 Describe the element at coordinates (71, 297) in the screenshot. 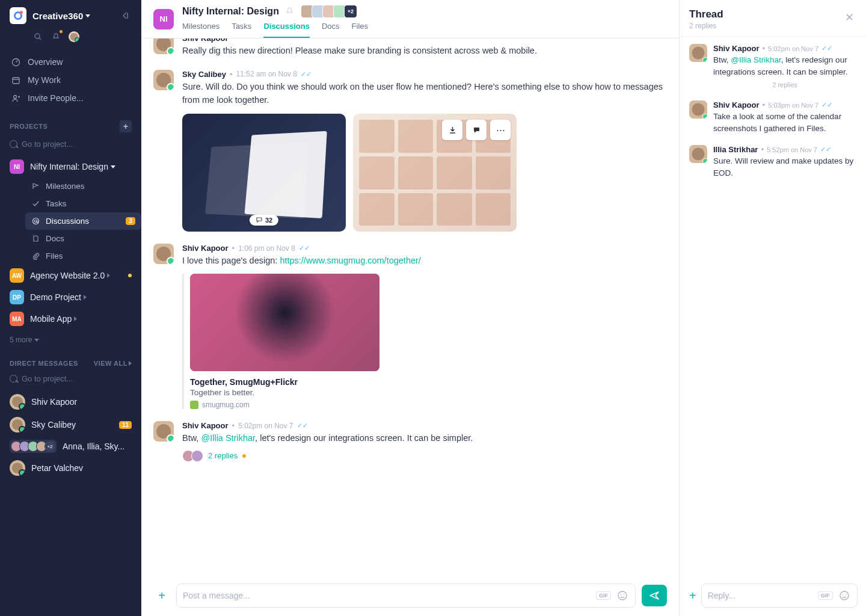

I see `project-item: DP Demo Project` at that location.